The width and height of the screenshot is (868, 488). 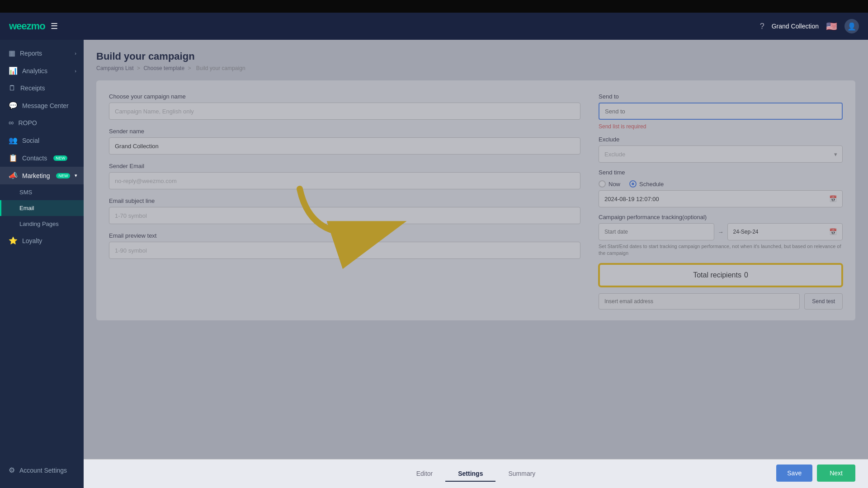 I want to click on radio-now-circle, so click(x=602, y=184).